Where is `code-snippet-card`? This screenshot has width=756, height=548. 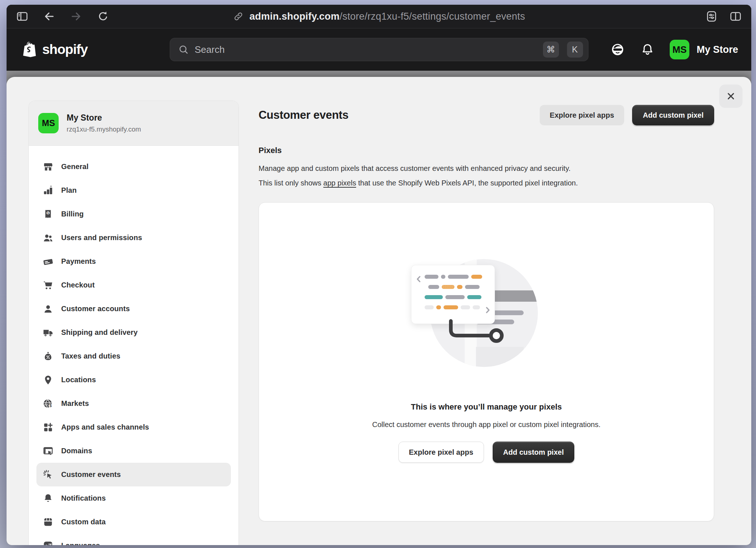
code-snippet-card is located at coordinates (453, 294).